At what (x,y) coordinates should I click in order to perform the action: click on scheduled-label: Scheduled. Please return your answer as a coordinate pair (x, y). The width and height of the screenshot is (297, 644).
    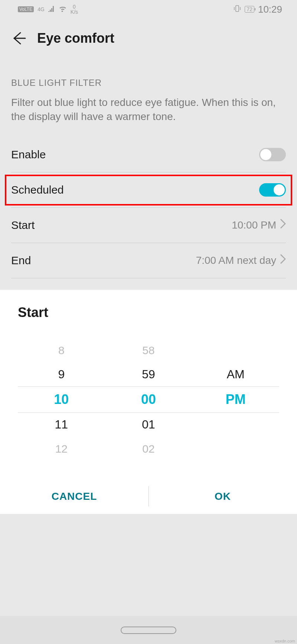
    Looking at the image, I should click on (37, 190).